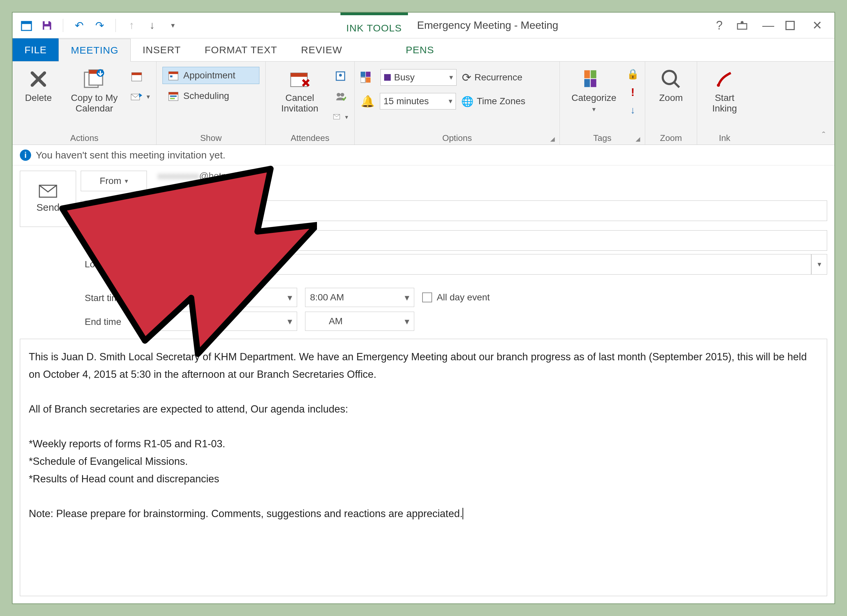 The height and width of the screenshot is (616, 847). Describe the element at coordinates (457, 103) in the screenshot. I see `ribbon-group-options: Busy▾ ⟳Recurrence 🔔 15 minutes▾ 🌐Time Zo…` at that location.